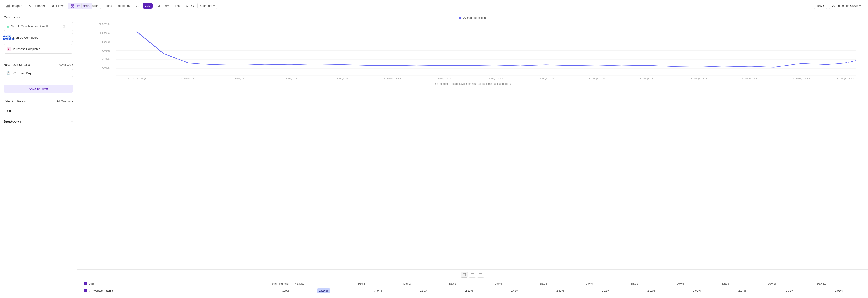 The height and width of the screenshot is (298, 868). What do you see at coordinates (12, 121) in the screenshot?
I see `breakdown-label: Breakdown` at bounding box center [12, 121].